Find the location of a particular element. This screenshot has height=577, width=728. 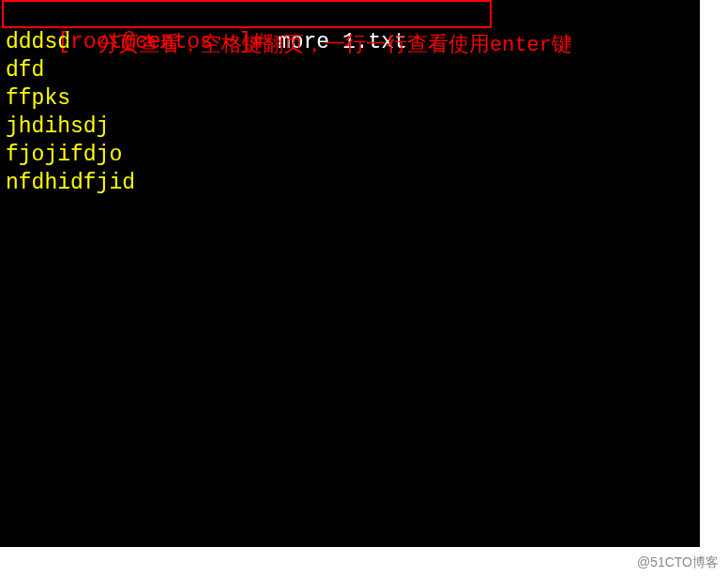

output-line: jhdihsdj is located at coordinates (70, 127).